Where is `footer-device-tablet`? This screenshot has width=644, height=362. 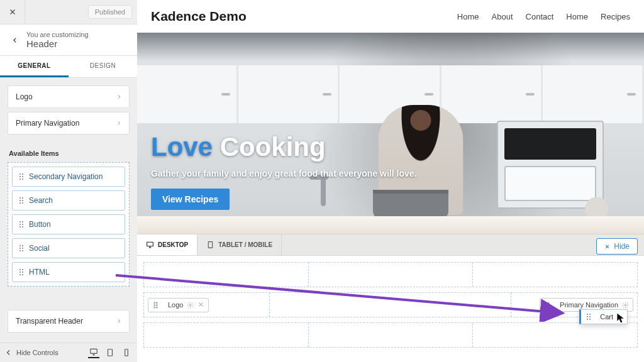 footer-device-tablet is located at coordinates (110, 353).